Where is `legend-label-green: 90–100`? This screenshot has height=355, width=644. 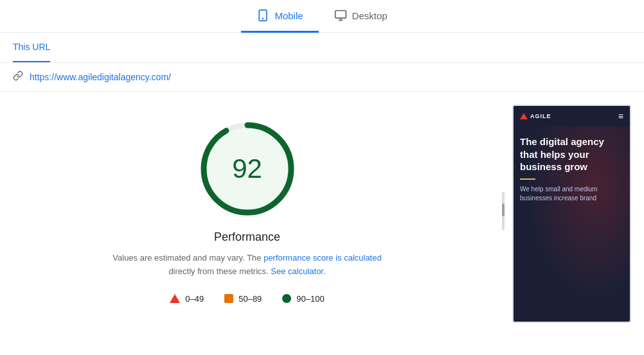 legend-label-green: 90–100 is located at coordinates (310, 299).